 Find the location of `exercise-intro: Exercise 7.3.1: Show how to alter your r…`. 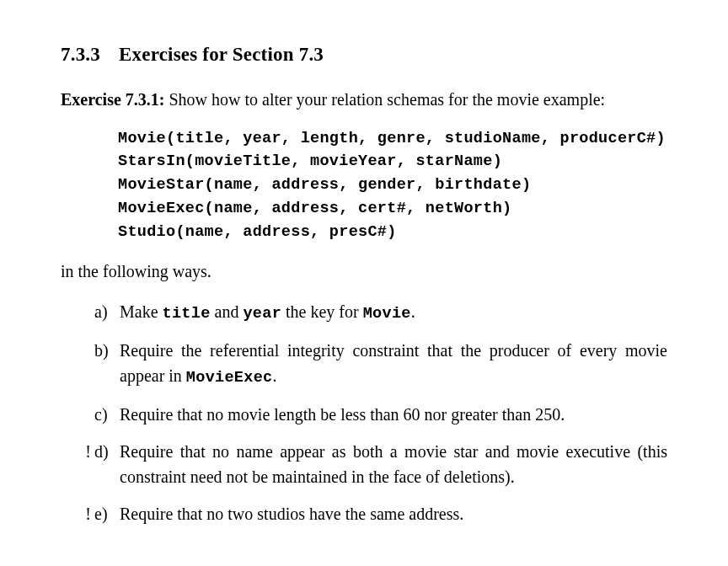

exercise-intro: Exercise 7.3.1: Show how to alter your r… is located at coordinates (364, 99).